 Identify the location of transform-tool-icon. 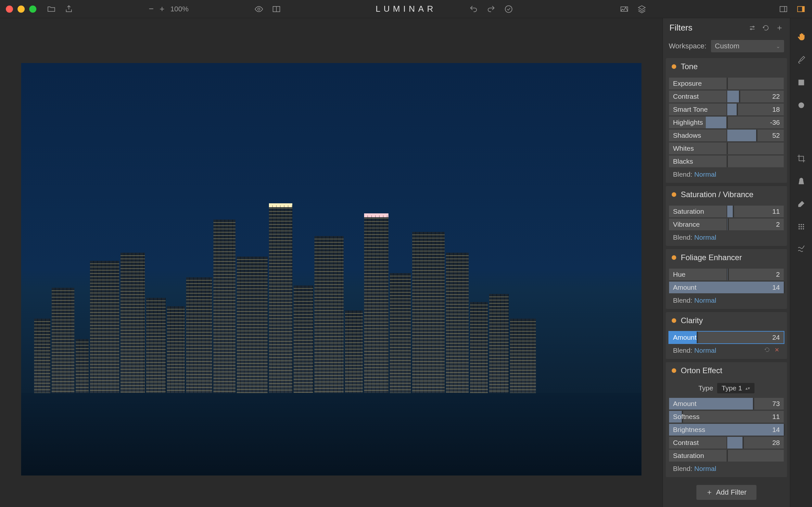
(801, 249).